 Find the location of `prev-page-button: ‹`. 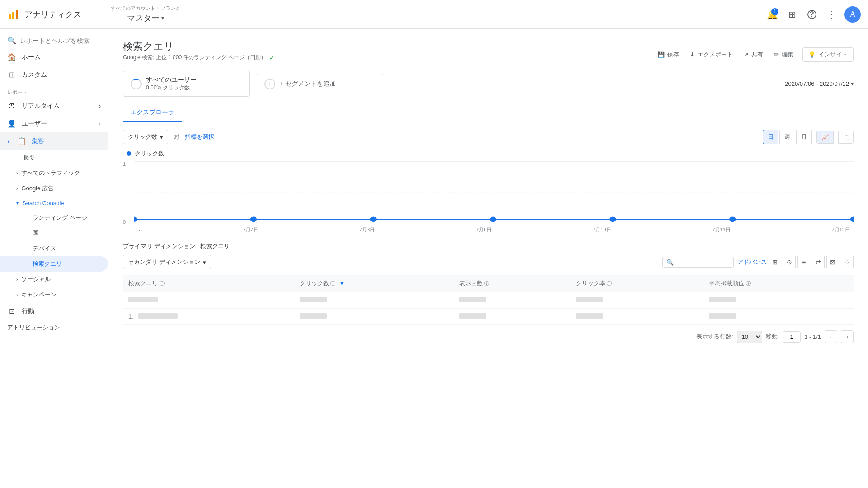

prev-page-button: ‹ is located at coordinates (831, 337).